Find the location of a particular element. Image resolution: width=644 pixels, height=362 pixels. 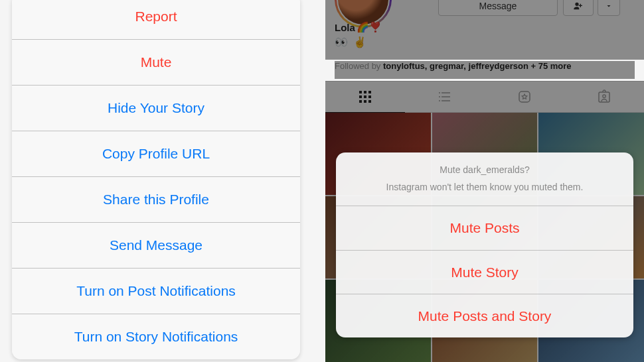

turn-on-story-notifications-option: Turn on Story Notifications is located at coordinates (156, 337).